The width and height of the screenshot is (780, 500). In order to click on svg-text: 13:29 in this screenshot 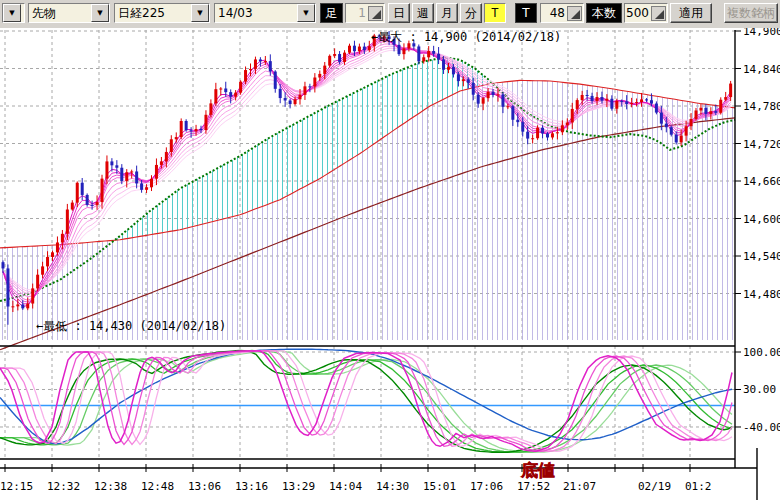, I will do `click(298, 486)`.